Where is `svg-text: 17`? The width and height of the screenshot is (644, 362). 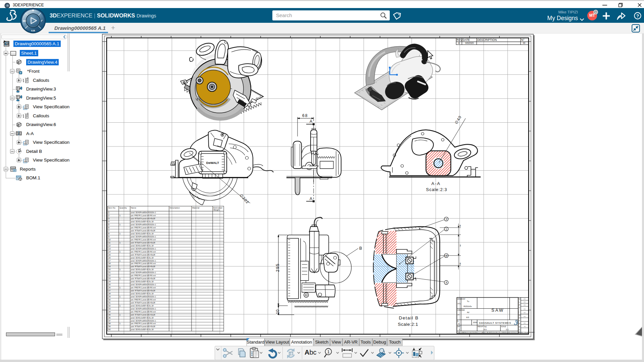 svg-text: 17 is located at coordinates (109, 261).